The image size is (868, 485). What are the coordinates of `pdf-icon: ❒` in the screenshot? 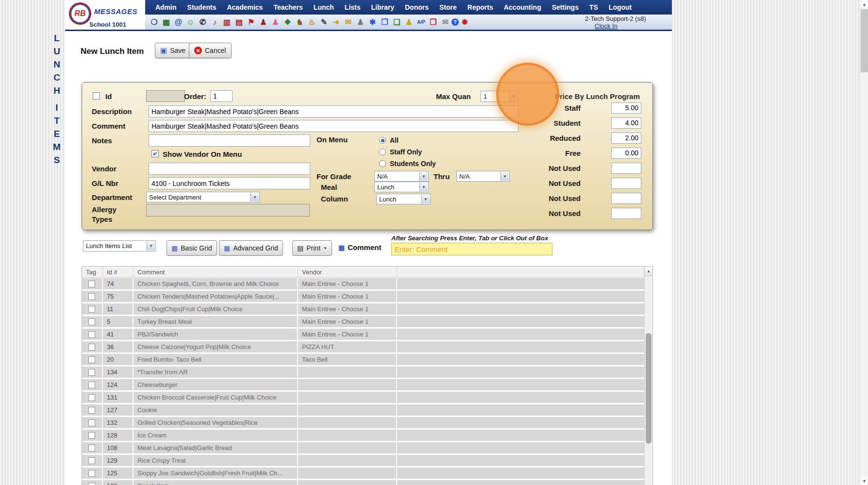 It's located at (433, 22).